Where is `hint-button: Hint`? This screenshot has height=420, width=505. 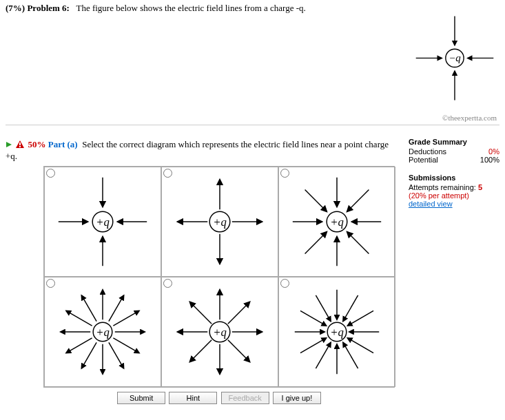
hint-button: Hint is located at coordinates (193, 398).